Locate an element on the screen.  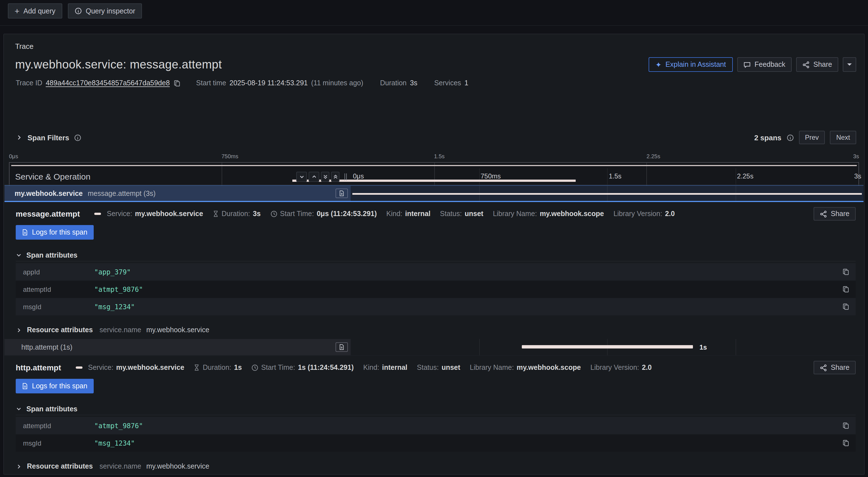
timeline-tick: 1.5s is located at coordinates (615, 176).